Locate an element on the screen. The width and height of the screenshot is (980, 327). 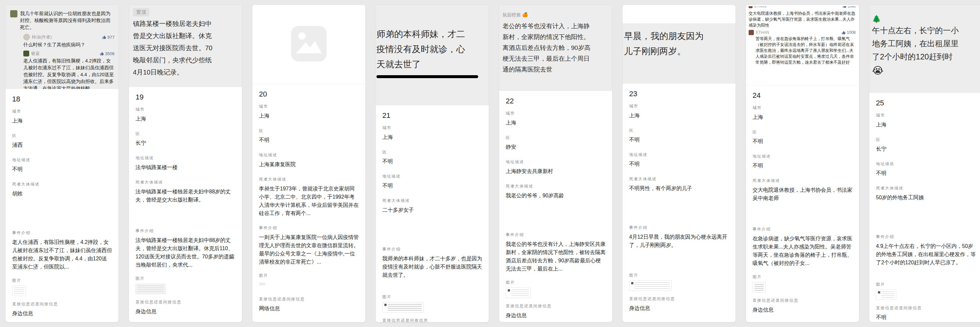
reply-author: 柿油(作者) is located at coordinates (66, 37).